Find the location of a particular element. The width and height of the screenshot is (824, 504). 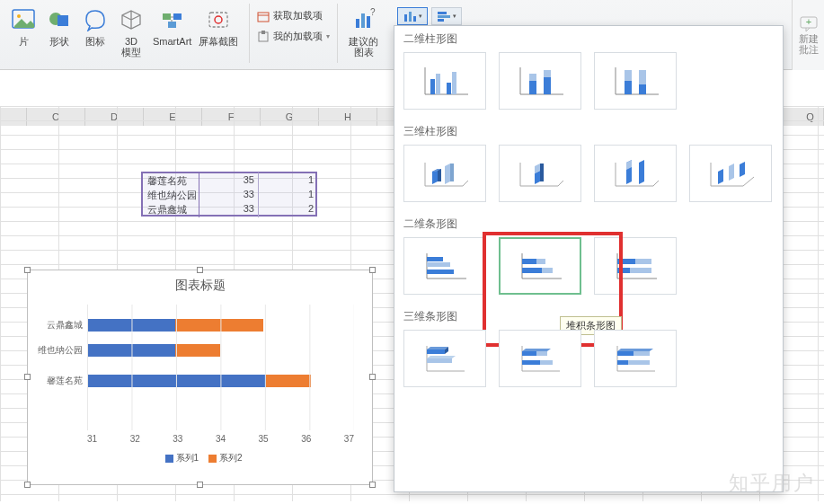

section-heading: 二维条形图 is located at coordinates (589, 225).